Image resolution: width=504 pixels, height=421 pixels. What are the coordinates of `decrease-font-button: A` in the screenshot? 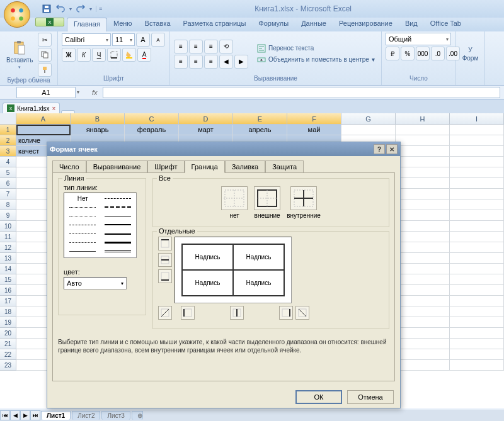 It's located at (158, 40).